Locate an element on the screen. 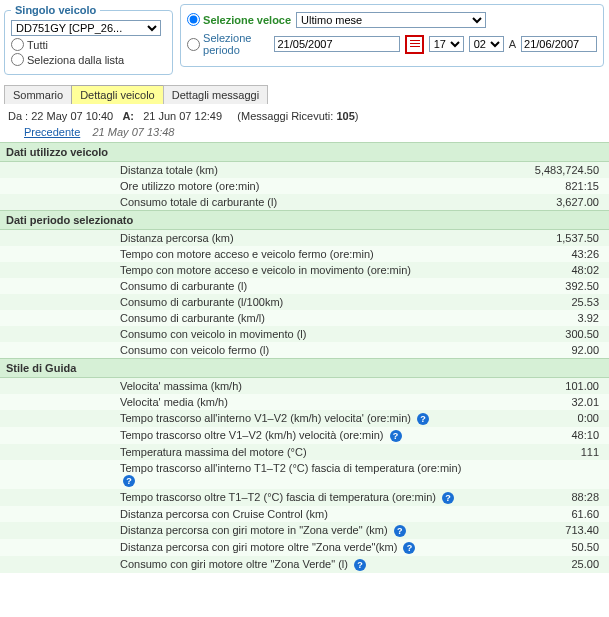 Image resolution: width=609 pixels, height=617 pixels. table-row: Consumo di carburante (km/l)3.92 is located at coordinates (304, 318).